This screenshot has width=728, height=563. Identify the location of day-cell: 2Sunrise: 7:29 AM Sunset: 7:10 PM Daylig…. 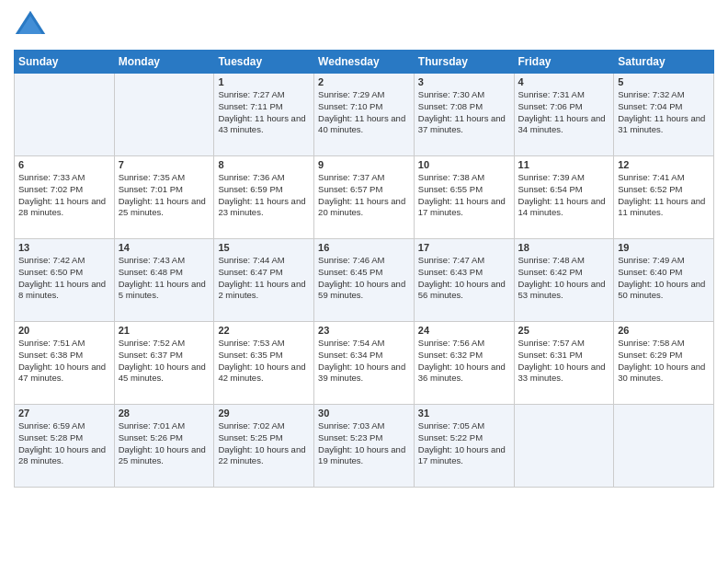
(364, 115).